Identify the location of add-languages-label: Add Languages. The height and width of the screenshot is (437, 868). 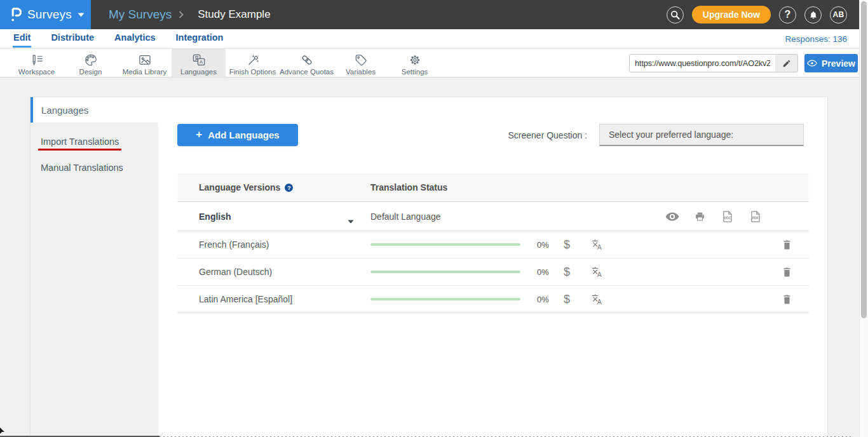
(244, 135).